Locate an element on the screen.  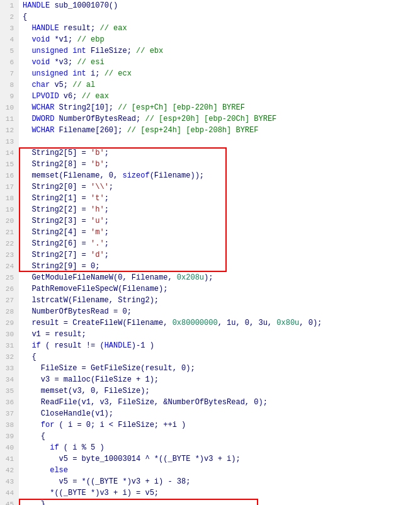
line-content: char v5; // al is located at coordinates (219, 85).